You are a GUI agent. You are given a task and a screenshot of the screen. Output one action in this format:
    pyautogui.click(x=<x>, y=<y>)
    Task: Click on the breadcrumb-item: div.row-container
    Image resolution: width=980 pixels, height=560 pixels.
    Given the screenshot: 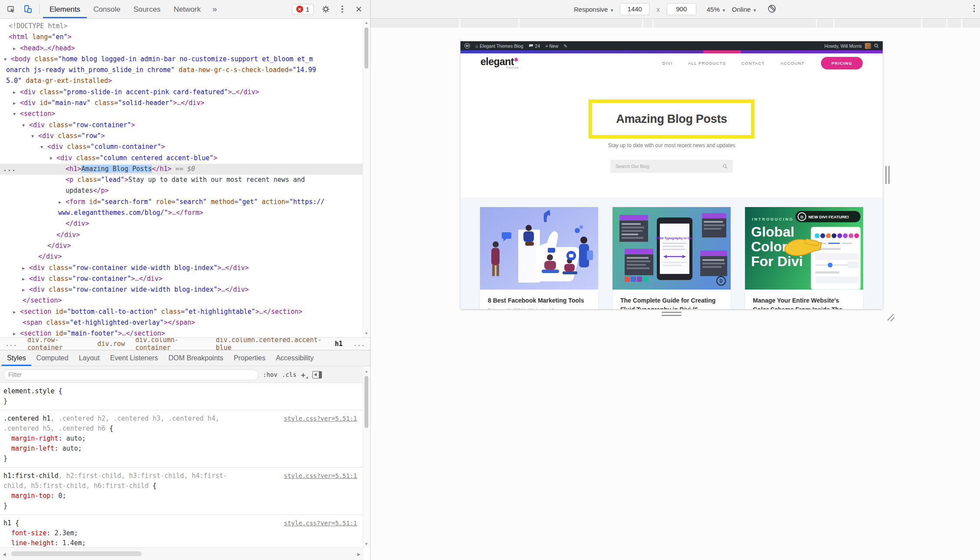 What is the action you would take?
    pyautogui.click(x=57, y=344)
    